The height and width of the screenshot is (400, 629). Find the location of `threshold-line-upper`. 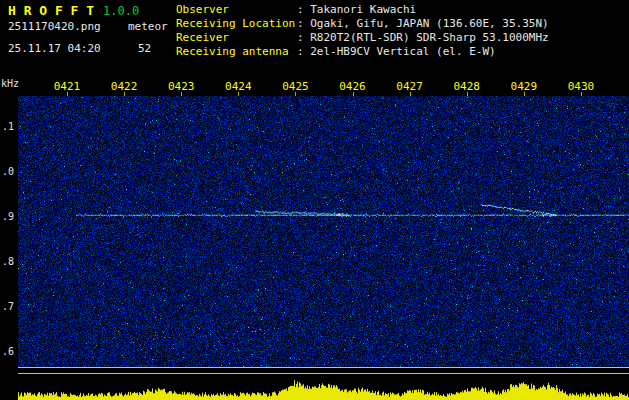

threshold-line-upper is located at coordinates (324, 368).